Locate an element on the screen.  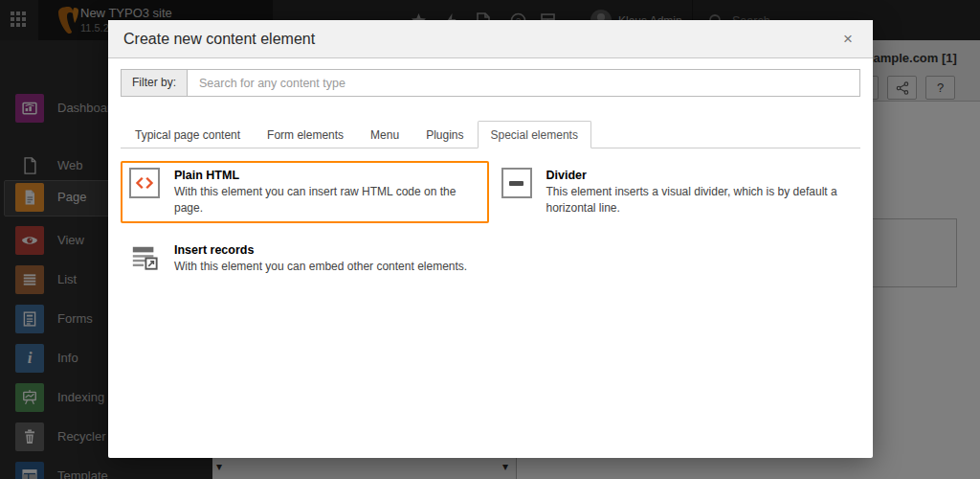
filter-bar: Filter by: is located at coordinates (490, 82).